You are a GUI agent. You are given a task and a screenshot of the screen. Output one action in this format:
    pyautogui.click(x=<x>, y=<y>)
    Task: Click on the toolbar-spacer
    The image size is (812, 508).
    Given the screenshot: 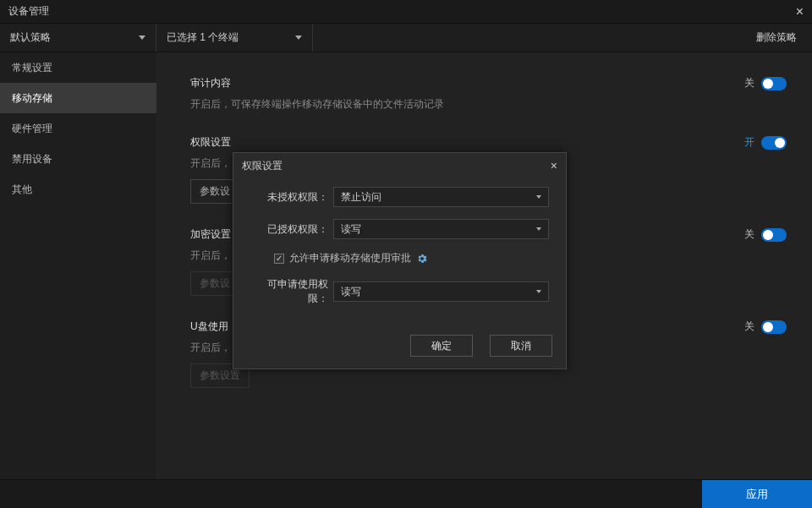 What is the action you would take?
    pyautogui.click(x=527, y=37)
    